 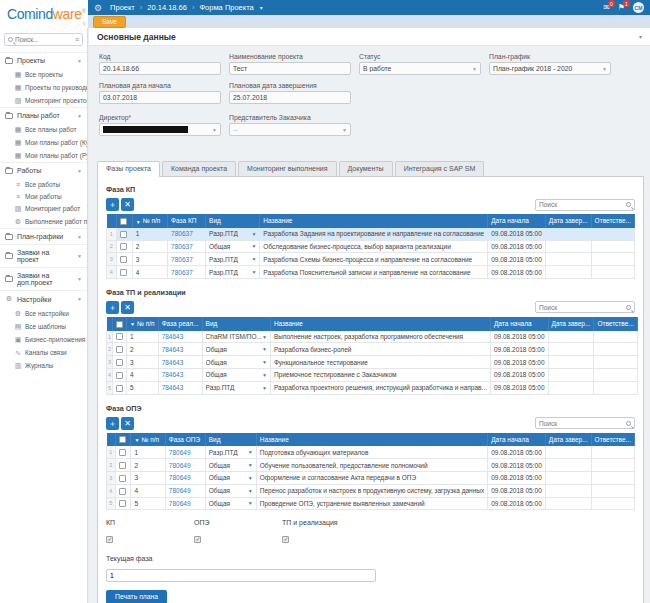 I want to click on sidebar-section: Работы▼, so click(x=44, y=170).